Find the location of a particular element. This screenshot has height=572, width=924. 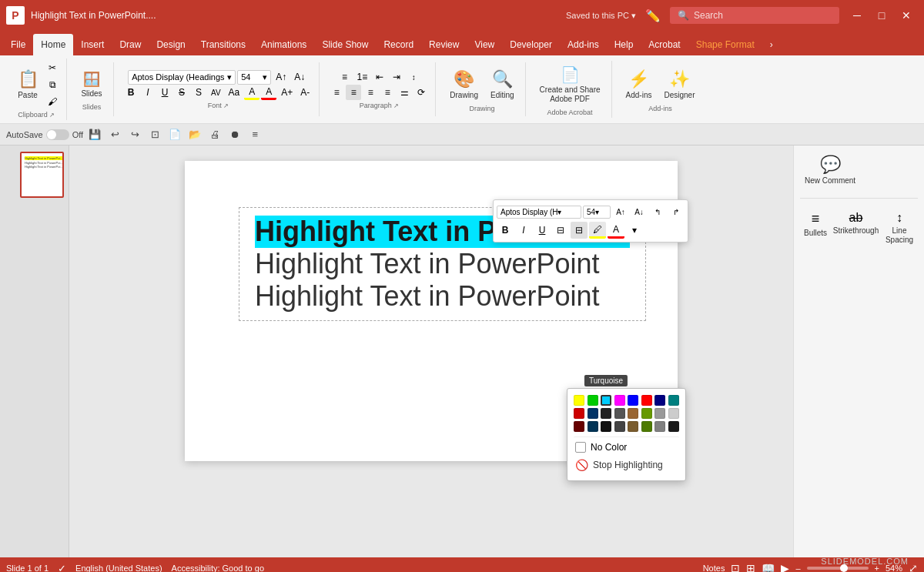

color-dark-blue is located at coordinates (660, 400).